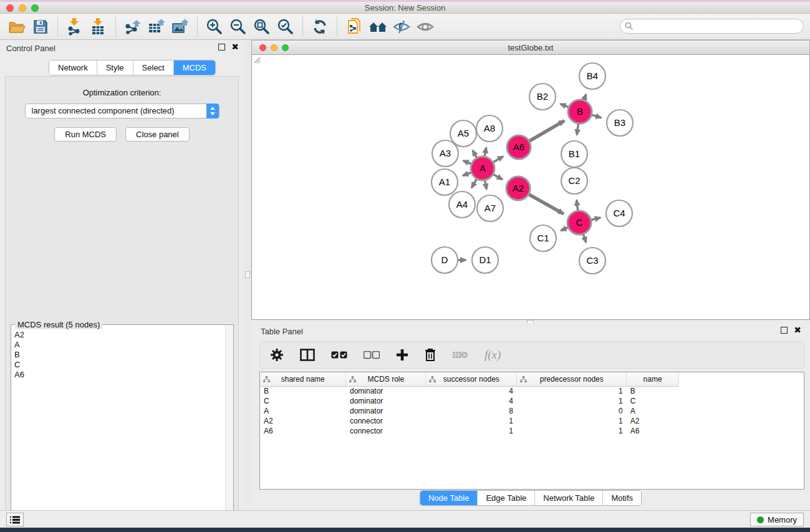 The width and height of the screenshot is (810, 532). What do you see at coordinates (784, 331) in the screenshot?
I see `float-table-panel-icon` at bounding box center [784, 331].